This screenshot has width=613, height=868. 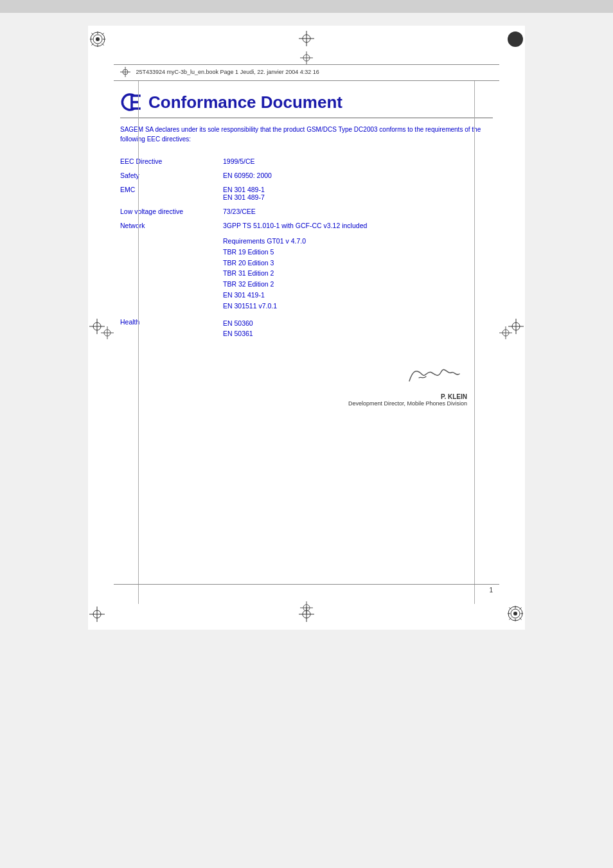 I want to click on top-left-marks, so click(x=98, y=39).